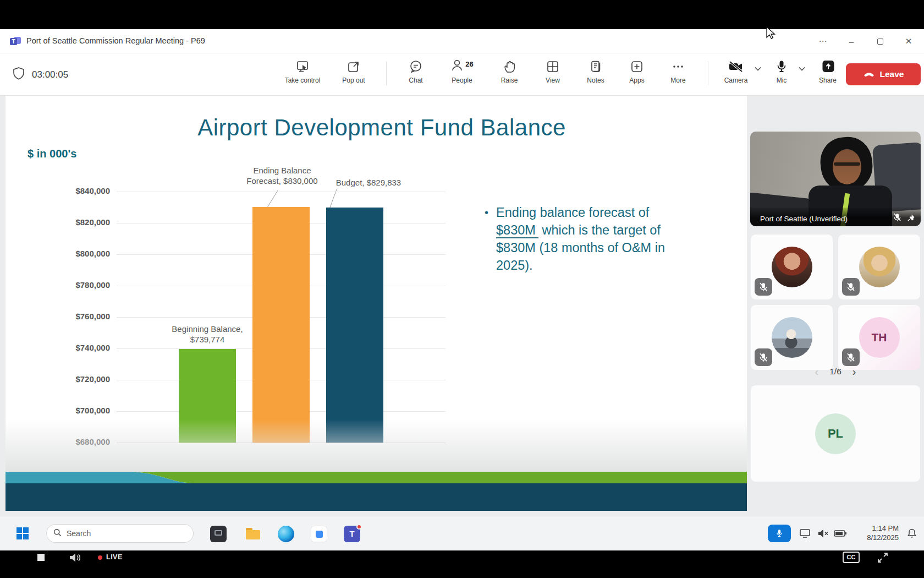 The width and height of the screenshot is (924, 578). Describe the element at coordinates (376, 497) in the screenshot. I see `slide-footer-band: 9` at that location.